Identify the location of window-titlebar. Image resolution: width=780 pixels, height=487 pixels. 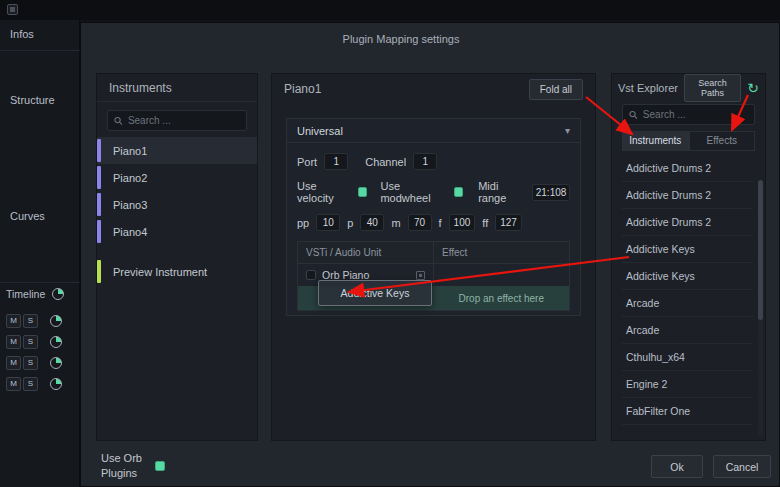
(390, 10).